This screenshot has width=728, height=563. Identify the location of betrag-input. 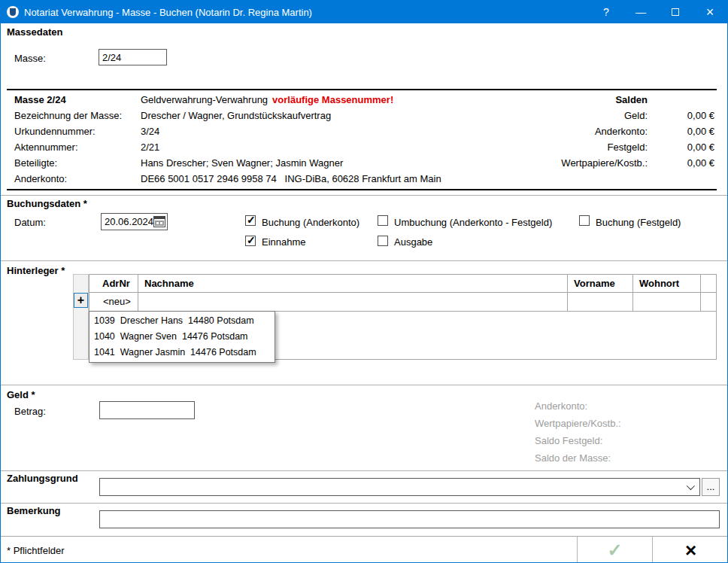
(147, 410).